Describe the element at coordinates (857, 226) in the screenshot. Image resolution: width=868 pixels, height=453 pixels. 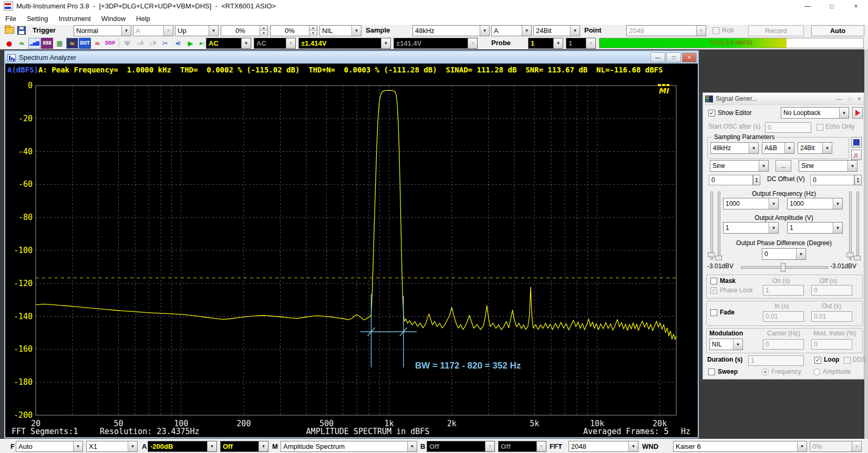
I see `amp-b-slider` at that location.